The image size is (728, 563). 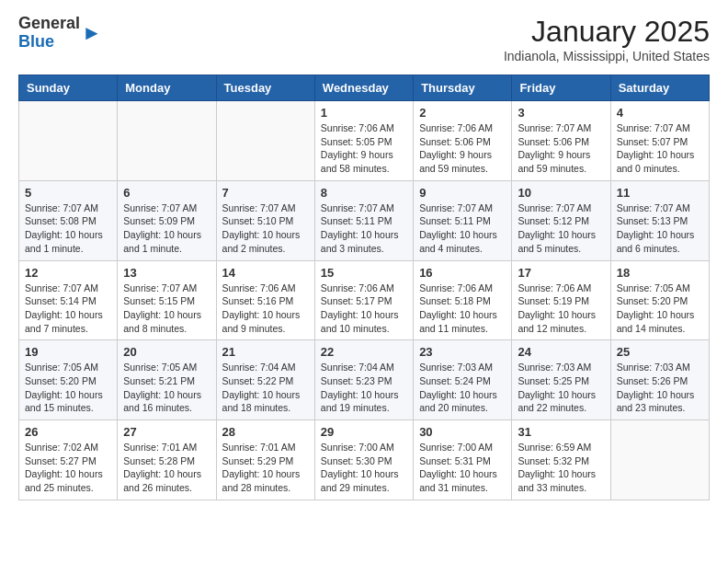 I want to click on day-cell: 24Sunrise: 7:03 AM Sunset: 5:25 PM Dayli…, so click(x=561, y=381).